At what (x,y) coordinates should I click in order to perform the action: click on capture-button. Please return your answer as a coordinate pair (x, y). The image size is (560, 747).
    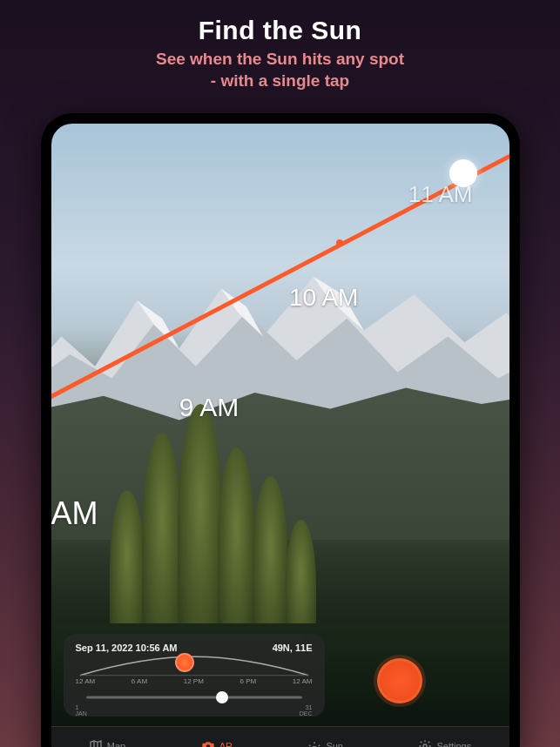
    Looking at the image, I should click on (400, 681).